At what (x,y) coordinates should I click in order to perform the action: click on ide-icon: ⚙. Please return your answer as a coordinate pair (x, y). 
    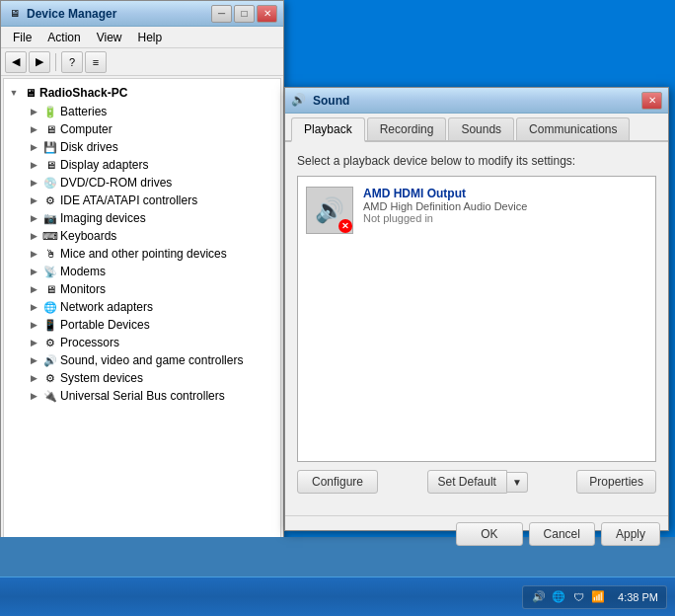
    Looking at the image, I should click on (50, 200).